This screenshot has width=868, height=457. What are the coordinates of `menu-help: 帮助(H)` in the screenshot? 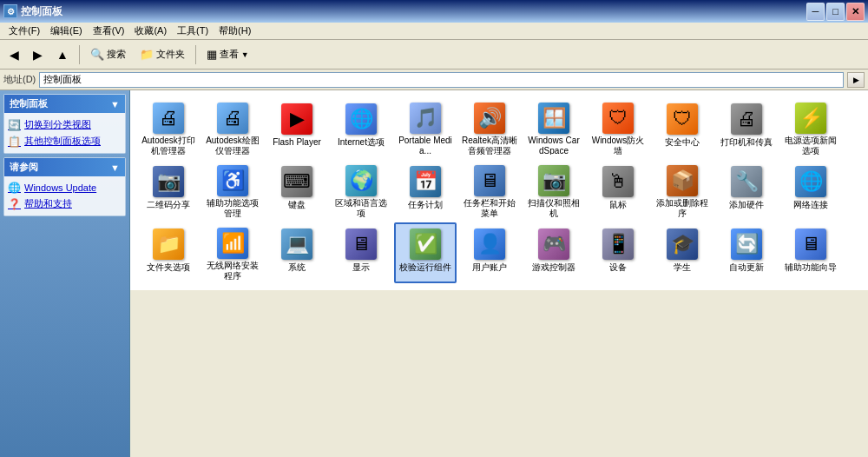 It's located at (234, 31).